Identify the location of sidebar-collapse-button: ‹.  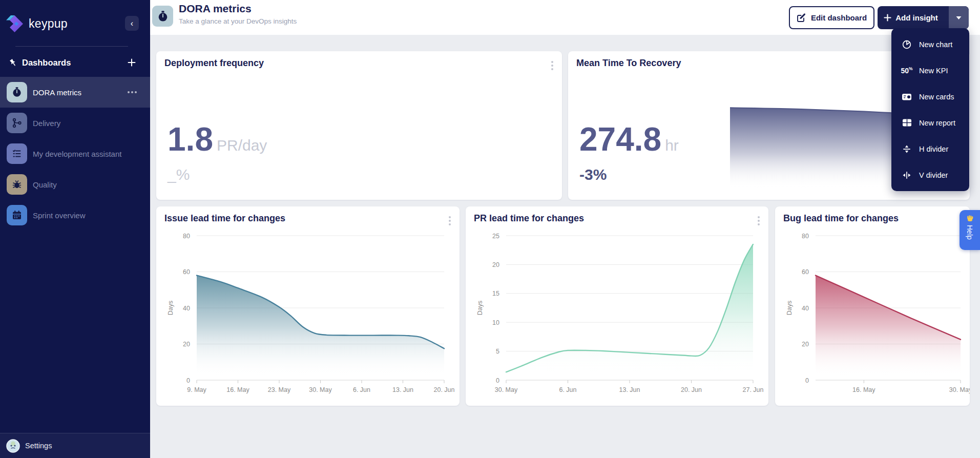
(132, 24).